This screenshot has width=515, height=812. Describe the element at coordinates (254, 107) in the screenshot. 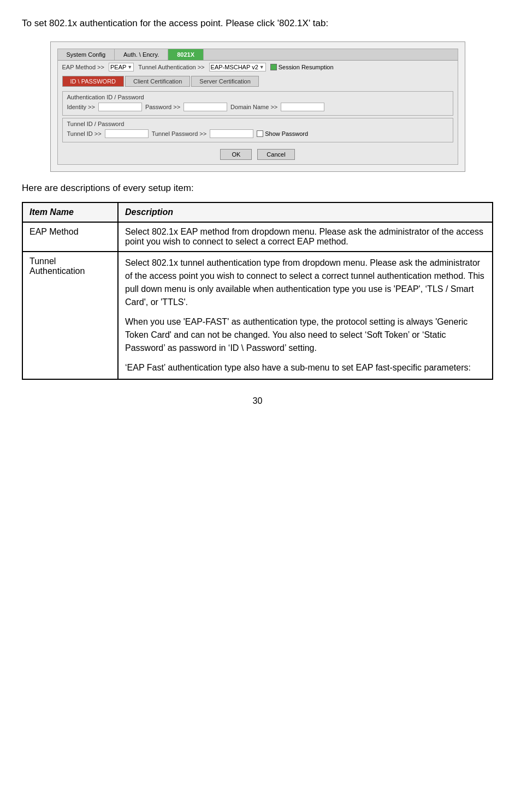

I see `domain-label: Domain Name >>` at that location.